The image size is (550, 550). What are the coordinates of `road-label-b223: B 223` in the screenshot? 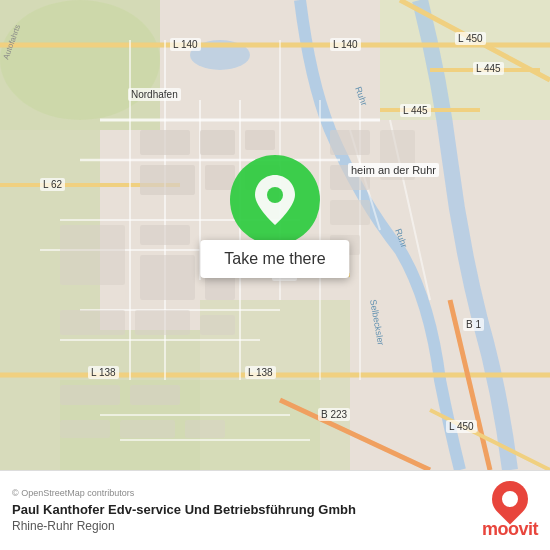 It's located at (334, 414).